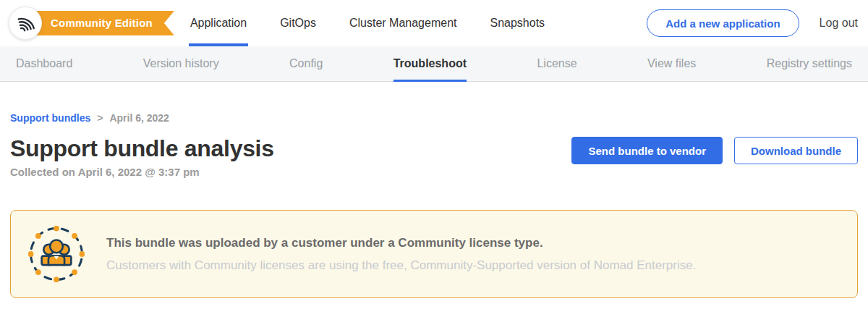 The width and height of the screenshot is (868, 317). Describe the element at coordinates (101, 23) in the screenshot. I see `community-edition-badge: Community Edition` at that location.